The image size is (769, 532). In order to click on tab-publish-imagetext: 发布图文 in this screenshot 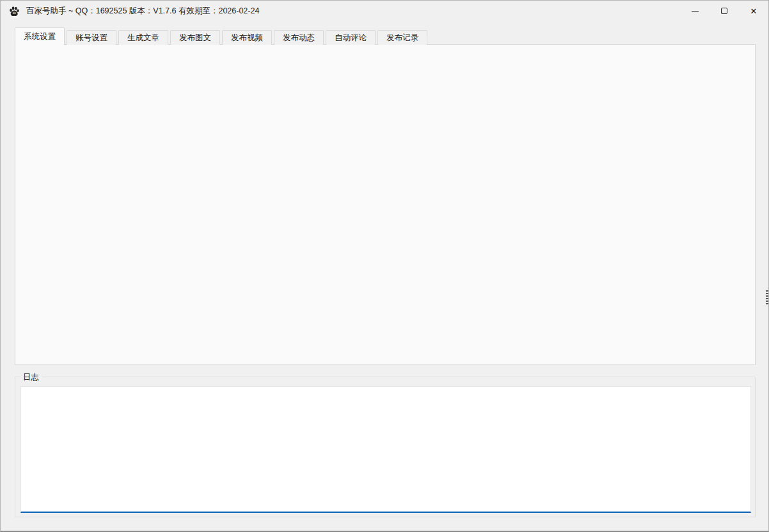, I will do `click(195, 37)`.